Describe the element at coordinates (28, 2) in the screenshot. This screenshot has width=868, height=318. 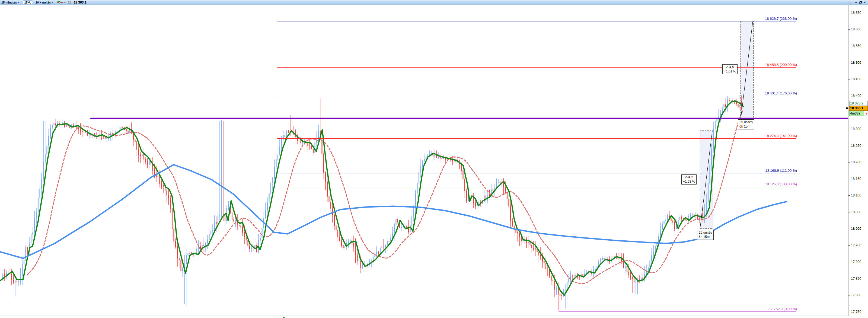
I see `units-badge: 15kU` at that location.